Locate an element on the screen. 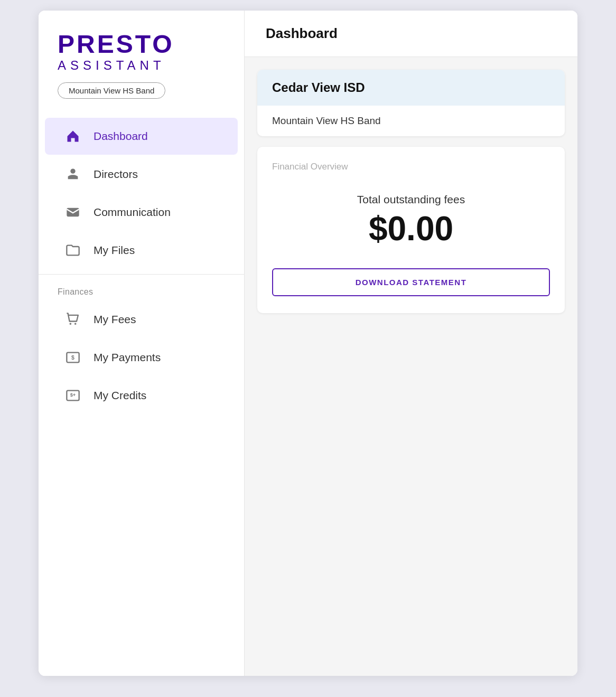 The image size is (616, 697). outstanding-fees-label: Total outstanding fees is located at coordinates (411, 200).